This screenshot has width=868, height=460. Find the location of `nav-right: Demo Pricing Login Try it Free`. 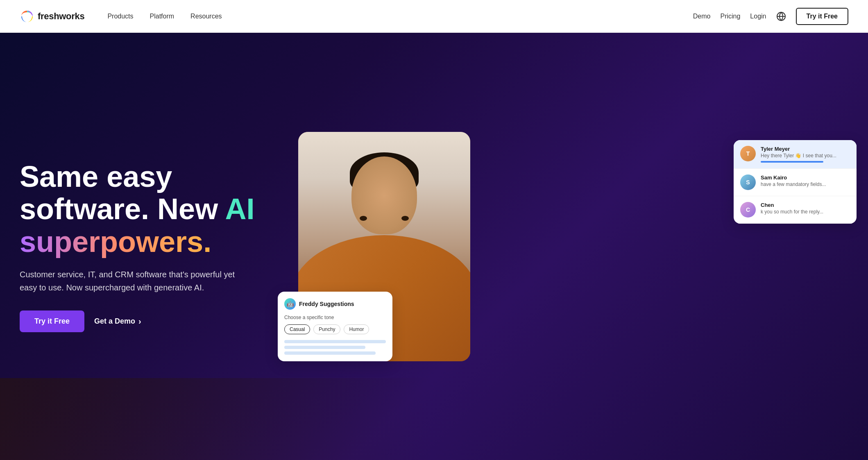

nav-right: Demo Pricing Login Try it Free is located at coordinates (771, 16).